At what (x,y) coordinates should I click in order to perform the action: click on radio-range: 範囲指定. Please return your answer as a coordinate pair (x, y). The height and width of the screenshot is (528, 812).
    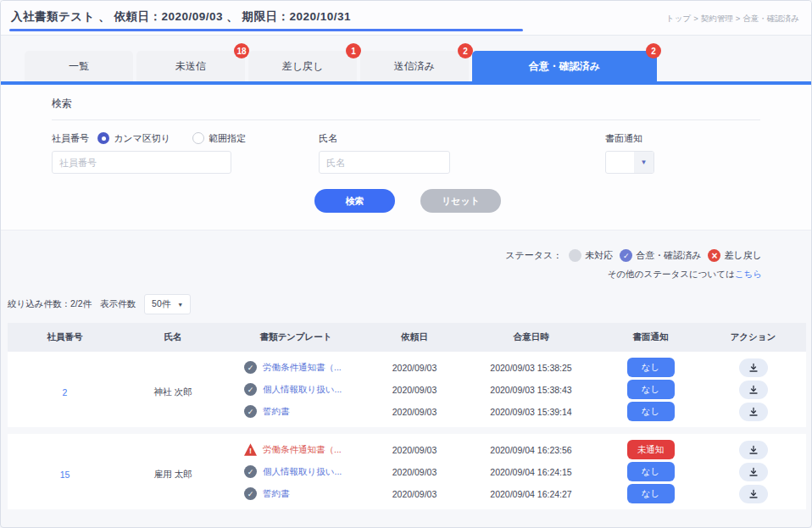
    Looking at the image, I should click on (219, 139).